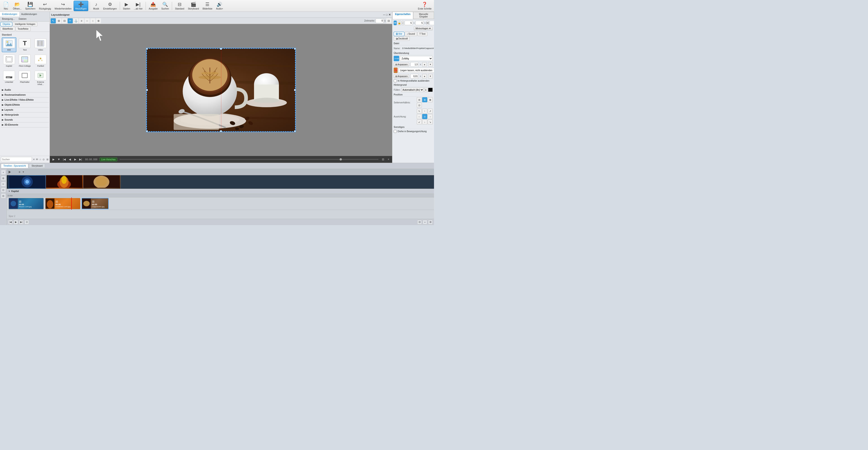 The image size is (868, 450). I want to click on prop-tab-text: T Text, so click(423, 34).